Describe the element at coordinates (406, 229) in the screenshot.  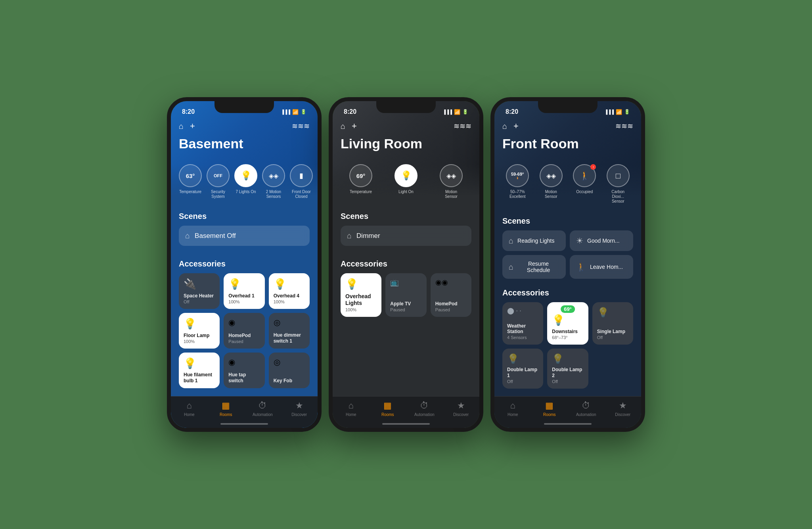
I see `scenes-section-living: Scenes ⌂ Dimmer` at that location.